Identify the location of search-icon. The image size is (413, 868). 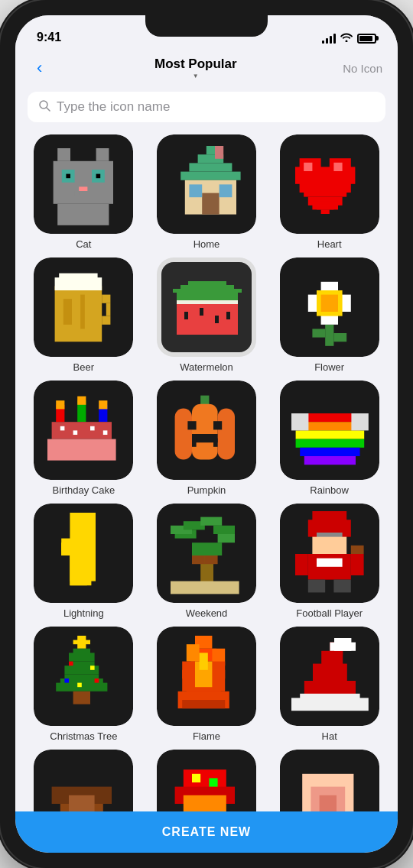
(44, 107).